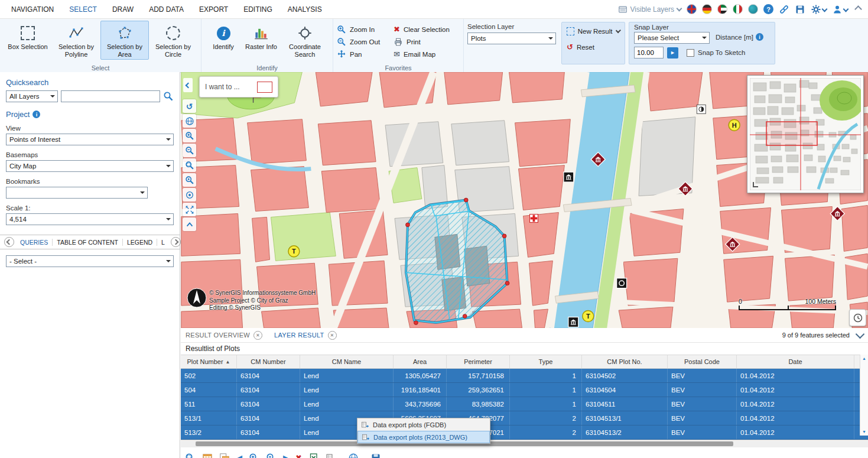 The width and height of the screenshot is (868, 458). Describe the element at coordinates (189, 225) in the screenshot. I see `collapse-tools-button` at that location.